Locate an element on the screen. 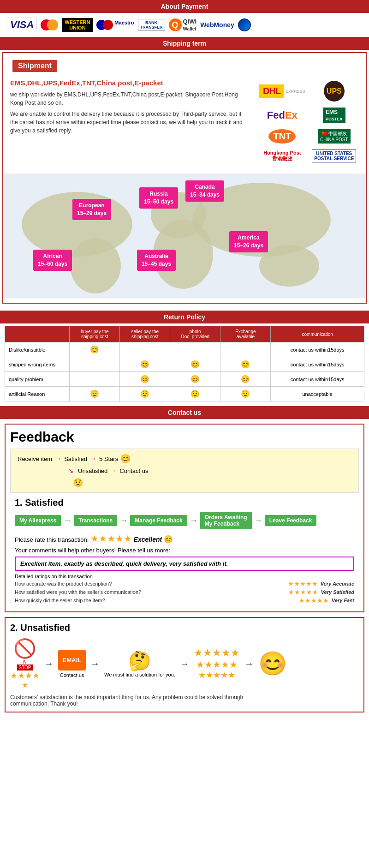  seller-pay-wrong: 😊 is located at coordinates (145, 365).